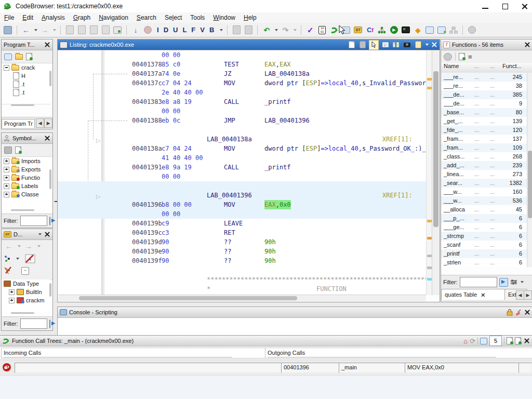  Describe the element at coordinates (295, 313) in the screenshot. I see `console-header: Console - Scripting` at that location.